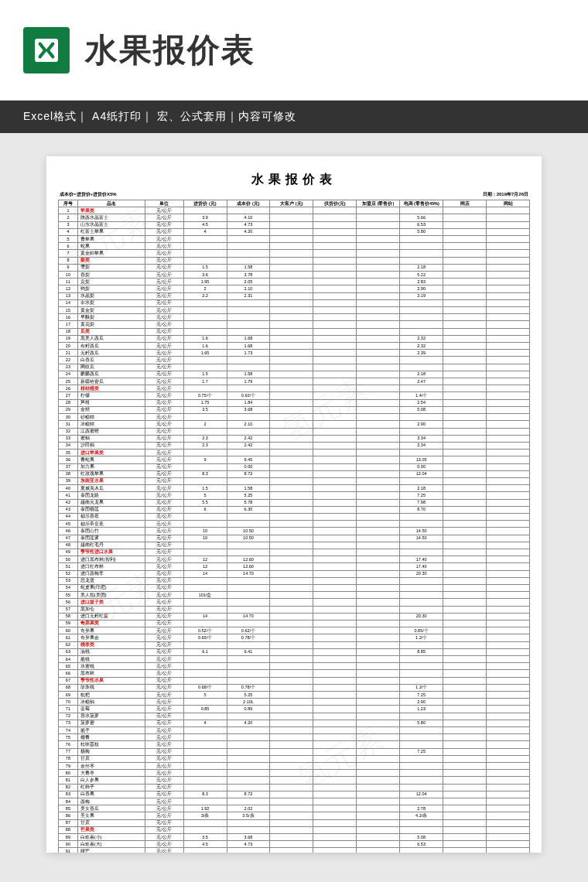  What do you see at coordinates (68, 388) in the screenshot?
I see `data-cell: 26` at bounding box center [68, 388].